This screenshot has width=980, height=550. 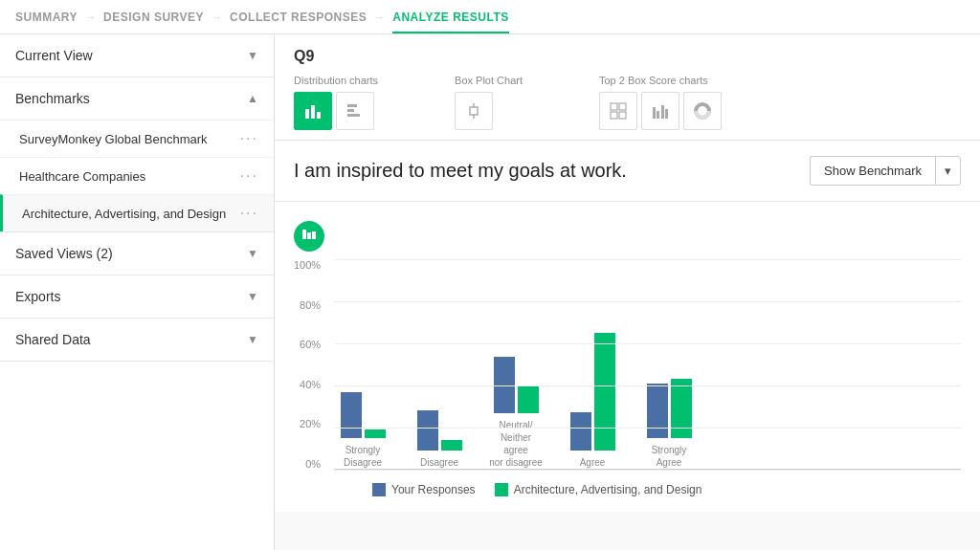 I want to click on benchmark-item-surveymonkey: SurveyMonkey Global Benchmark ···, so click(x=137, y=138).